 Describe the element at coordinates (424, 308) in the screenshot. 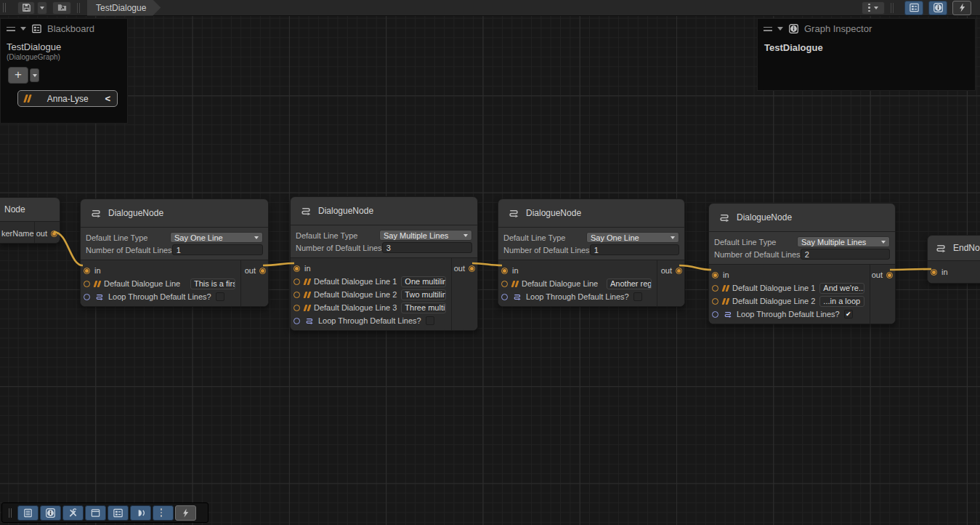

I see `dialogue-line-field: Three multilin` at that location.